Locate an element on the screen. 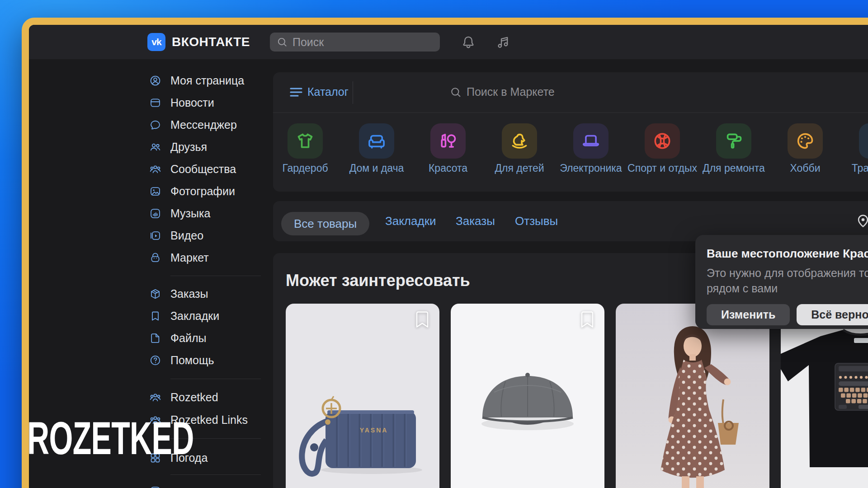 The image size is (868, 488). app-person-icon is located at coordinates (156, 487).